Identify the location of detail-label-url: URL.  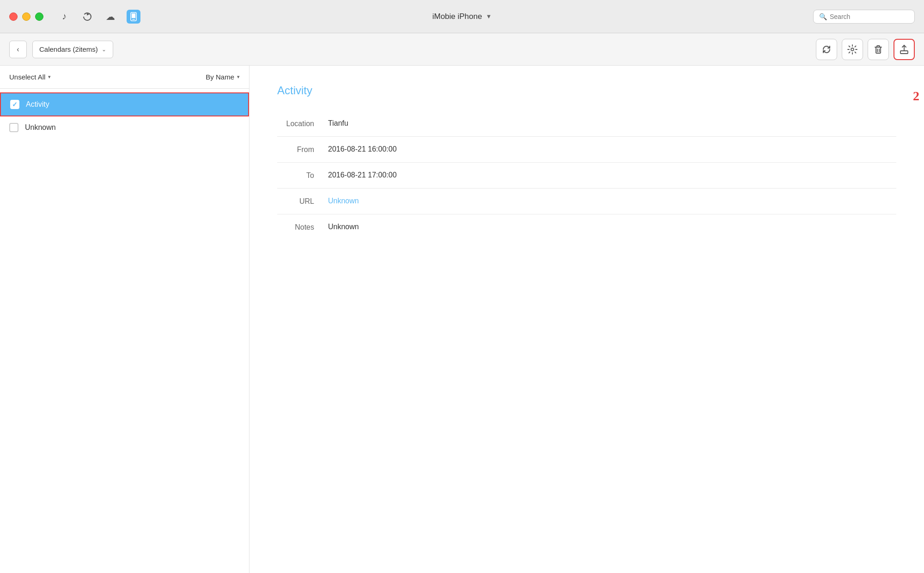
(296, 201).